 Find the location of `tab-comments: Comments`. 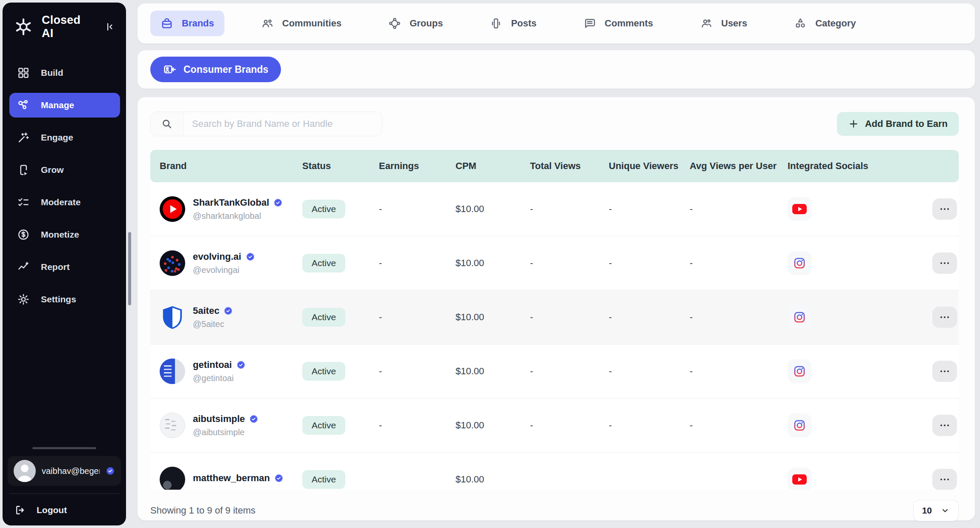

tab-comments: Comments is located at coordinates (618, 23).